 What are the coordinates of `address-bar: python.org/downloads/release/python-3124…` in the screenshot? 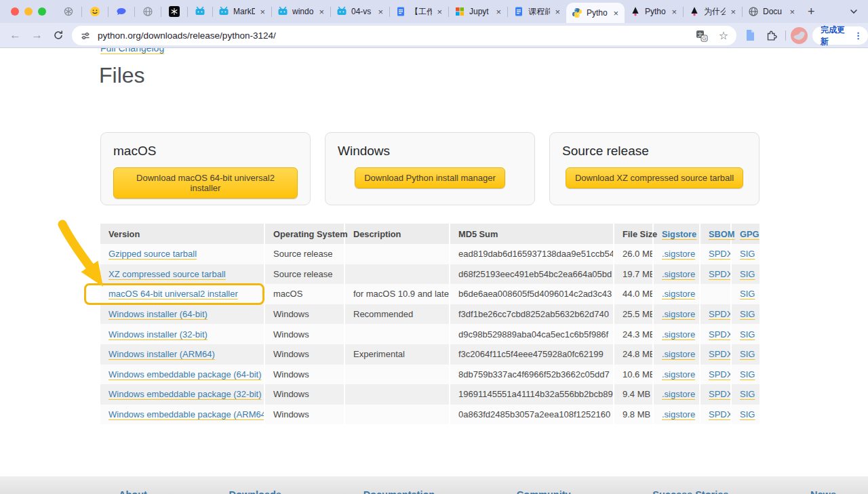 It's located at (404, 35).